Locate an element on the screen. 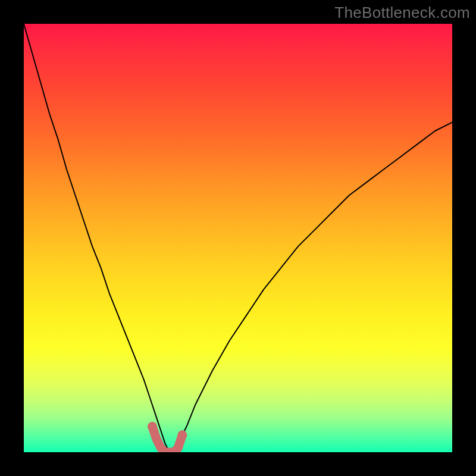 The image size is (476, 476). watermark-text: TheBottleneck.com is located at coordinates (402, 12).